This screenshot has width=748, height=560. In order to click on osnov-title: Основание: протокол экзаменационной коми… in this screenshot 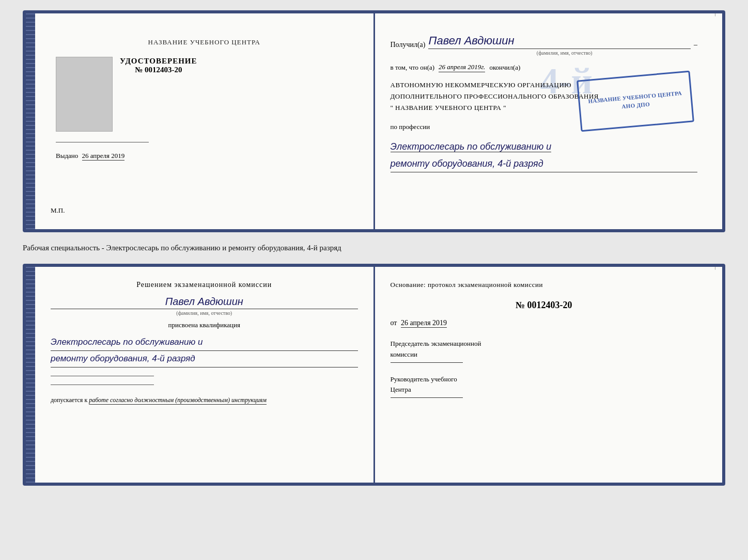, I will do `click(544, 285)`.